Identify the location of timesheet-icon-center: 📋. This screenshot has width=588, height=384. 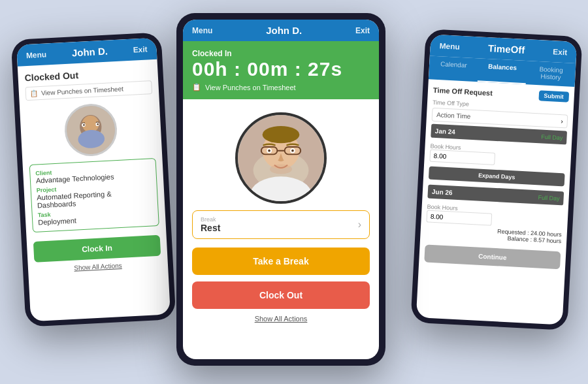
(197, 88).